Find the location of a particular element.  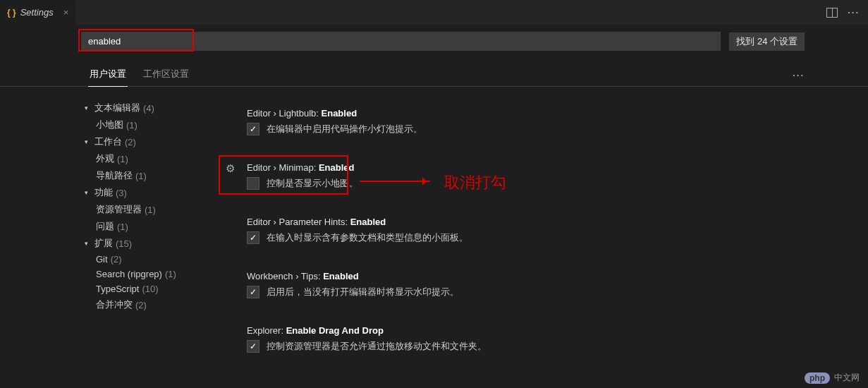

settings-search-input is located at coordinates (401, 41).